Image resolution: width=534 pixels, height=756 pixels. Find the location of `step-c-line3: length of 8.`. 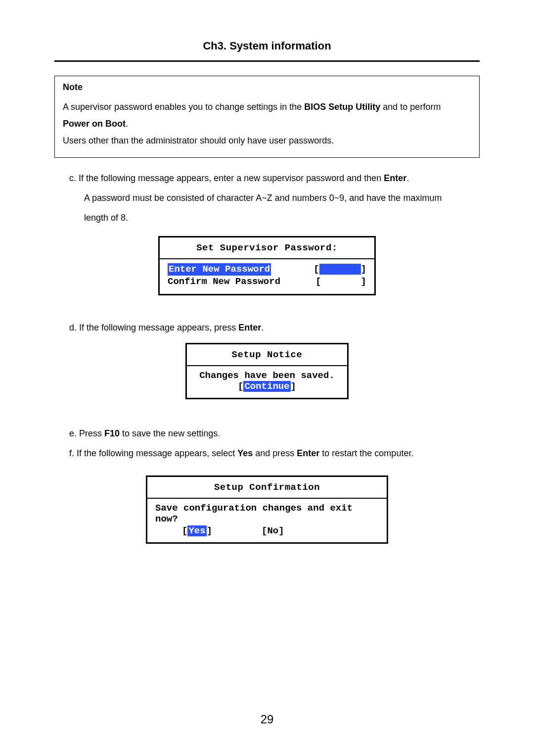

step-c-line3: length of 8. is located at coordinates (282, 218).